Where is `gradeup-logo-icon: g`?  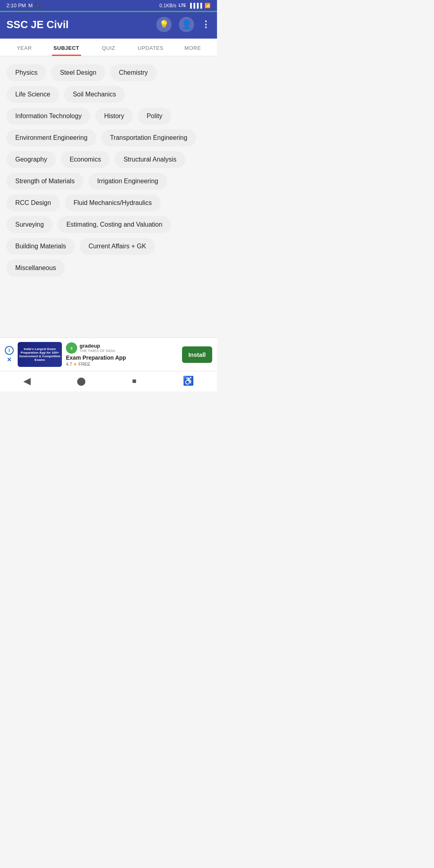
gradeup-logo-icon: g is located at coordinates (72, 348).